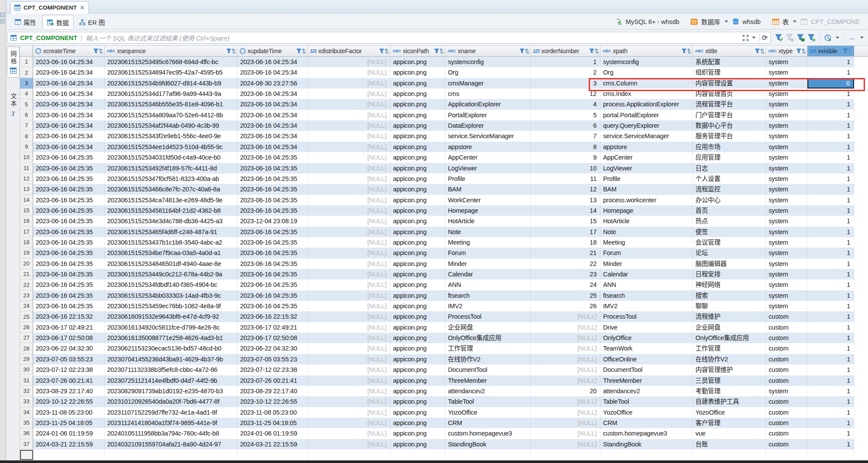 This screenshot has height=463, width=868. What do you see at coordinates (647, 274) in the screenshot?
I see `cell-xpath: Calendar` at bounding box center [647, 274].